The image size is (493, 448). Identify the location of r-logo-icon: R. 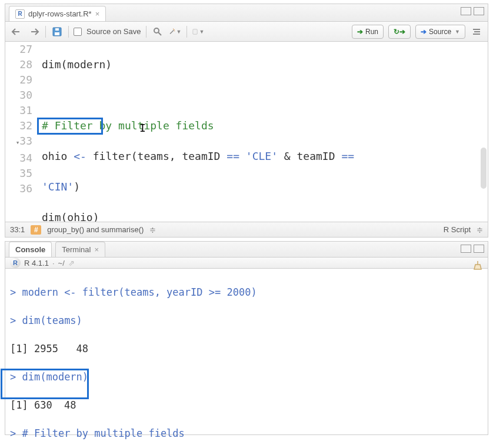
(15, 263).